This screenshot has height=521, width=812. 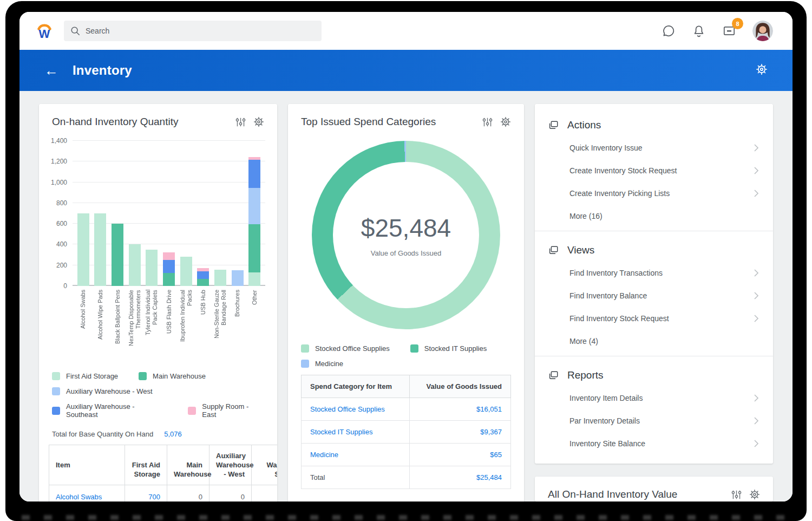 I want to click on donut-center-label: Value of Goods Issued, so click(x=406, y=253).